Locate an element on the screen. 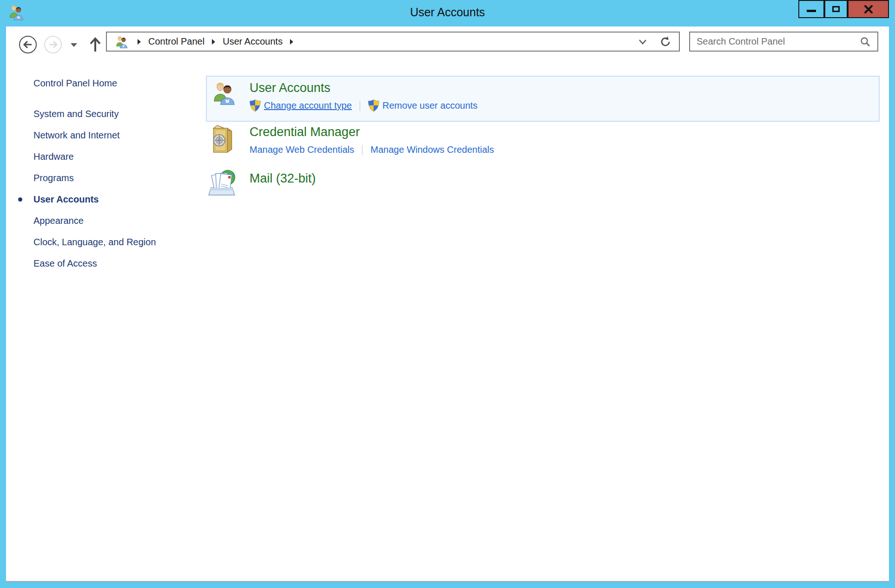 This screenshot has height=588, width=895. back-arrow-icon is located at coordinates (28, 45).